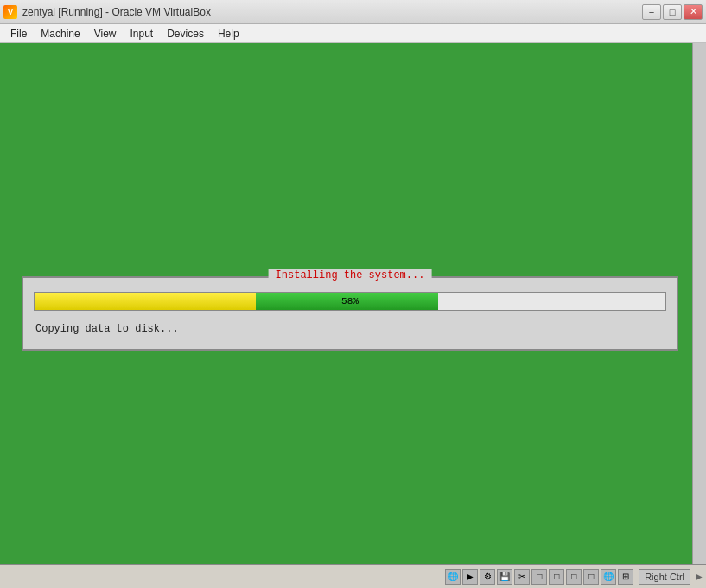  I want to click on status-icon-1: 🌐, so click(453, 577).